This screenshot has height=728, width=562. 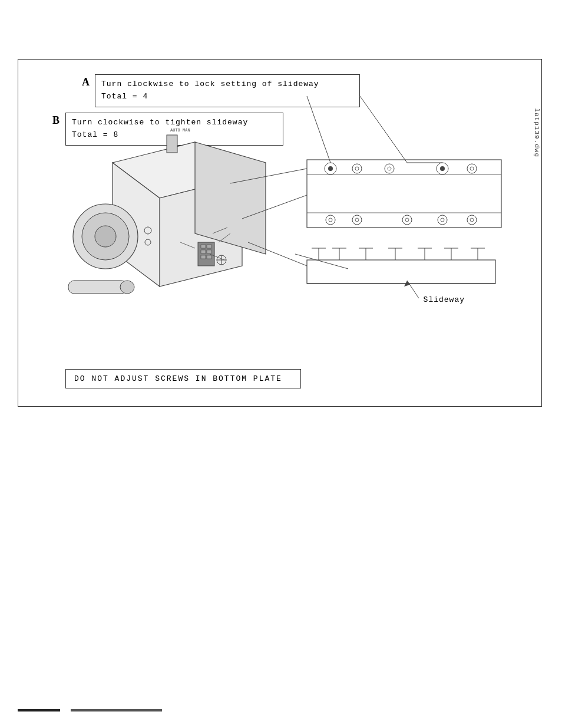 What do you see at coordinates (90, 710) in the screenshot?
I see `footer-area` at bounding box center [90, 710].